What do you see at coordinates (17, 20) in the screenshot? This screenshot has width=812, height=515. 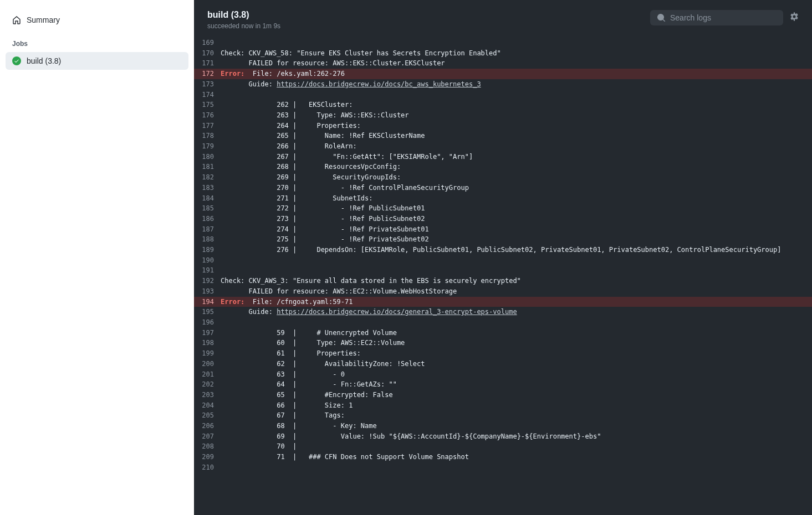 I see `home-icon` at bounding box center [17, 20].